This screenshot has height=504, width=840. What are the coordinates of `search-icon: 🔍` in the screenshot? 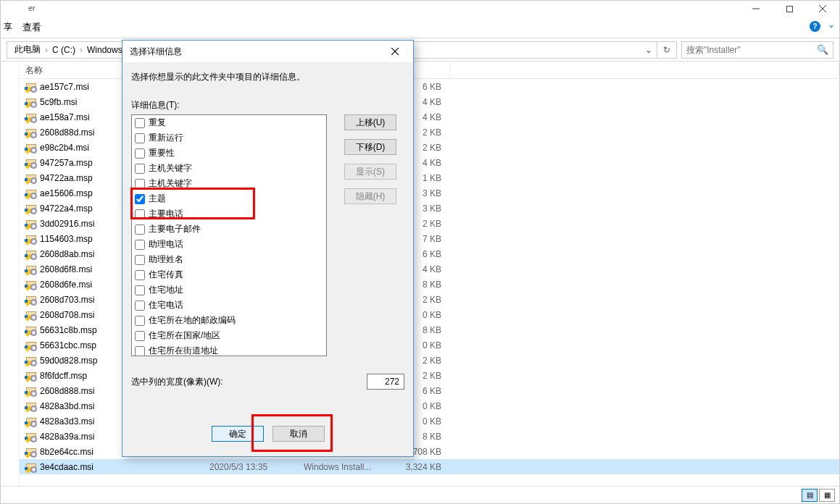 It's located at (823, 49).